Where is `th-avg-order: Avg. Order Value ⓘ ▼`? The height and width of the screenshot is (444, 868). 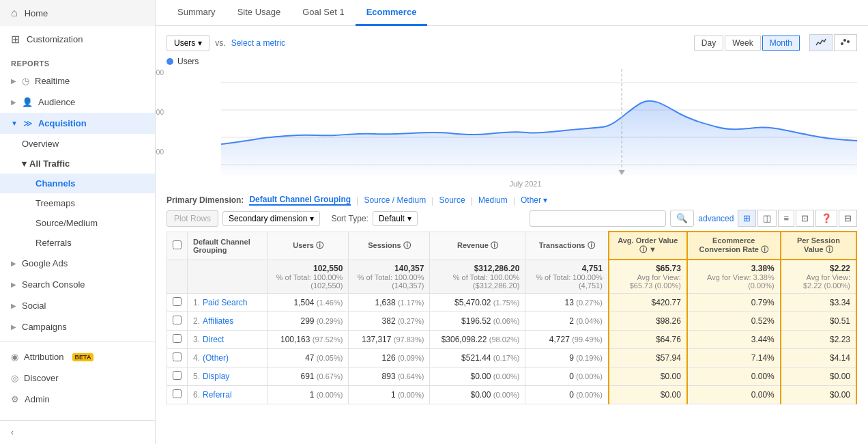
th-avg-order: Avg. Order Value ⓘ ▼ is located at coordinates (648, 246).